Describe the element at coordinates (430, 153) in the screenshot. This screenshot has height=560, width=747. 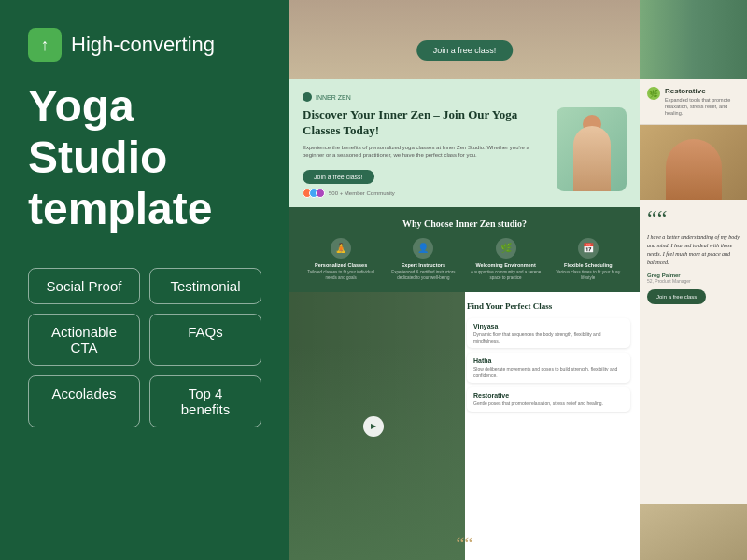
I see `hero-text-area: Discover Your Inner Zen – Join Our Yoga …` at that location.